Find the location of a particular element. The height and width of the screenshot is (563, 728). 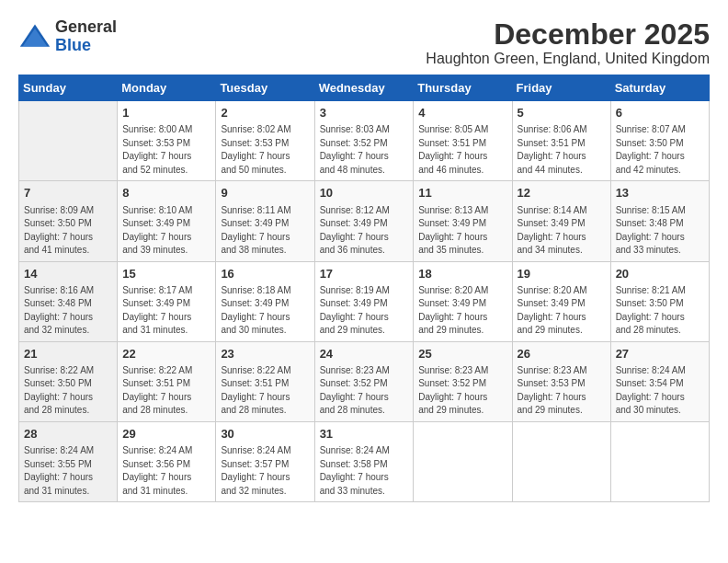

header-thursday: Thursday is located at coordinates (463, 88).